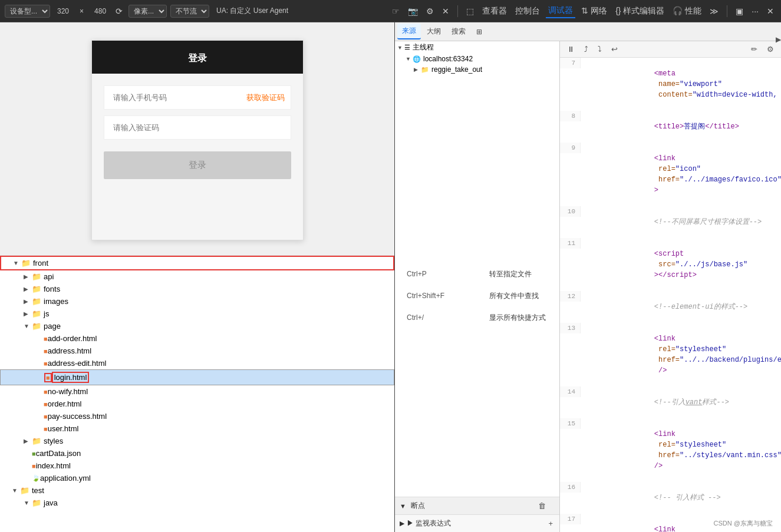 Image resolution: width=781 pixels, height=532 pixels. Describe the element at coordinates (147, 11) in the screenshot. I see `viewport-selector: 像素...` at that location.